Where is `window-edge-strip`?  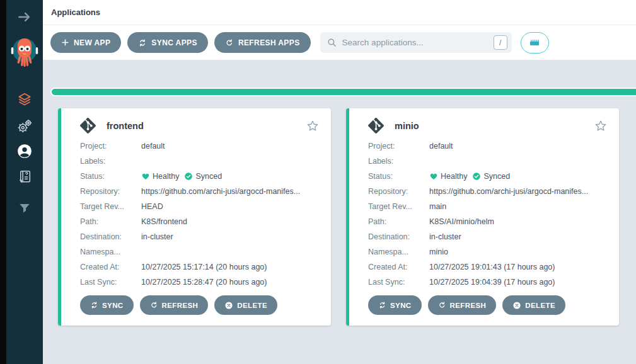 window-edge-strip is located at coordinates (3, 182).